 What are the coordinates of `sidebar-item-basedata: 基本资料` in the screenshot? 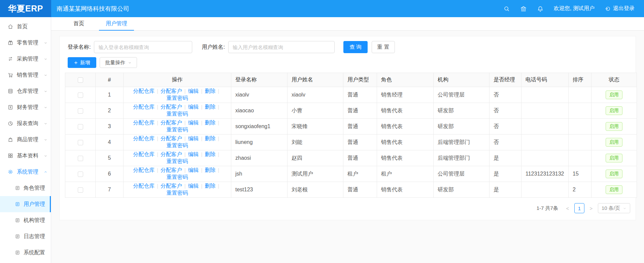 It's located at (26, 156).